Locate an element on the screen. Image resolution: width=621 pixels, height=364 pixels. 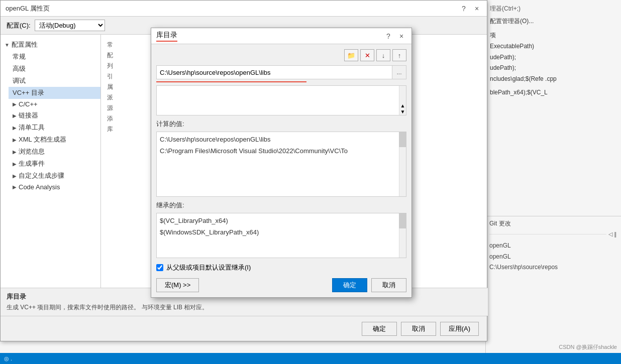
inherit-checkbox-label: 从父级或项目默认设置继承(I) is located at coordinates (209, 268).